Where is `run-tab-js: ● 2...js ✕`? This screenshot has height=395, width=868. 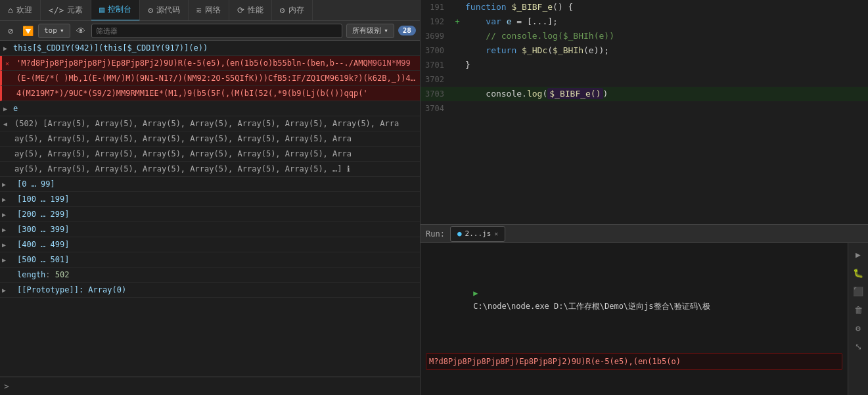
run-tab-js: ● 2...js ✕ is located at coordinates (478, 234).